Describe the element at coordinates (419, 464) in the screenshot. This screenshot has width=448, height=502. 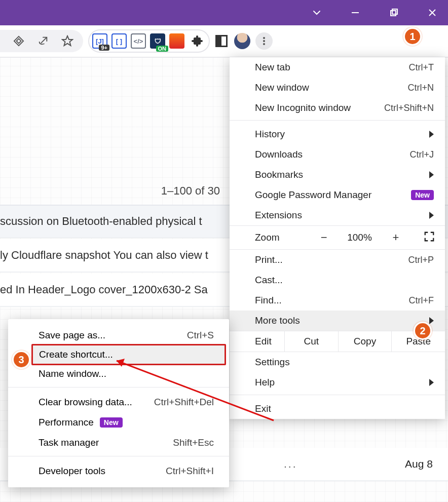
I see `row-date: Aug 8` at that location.